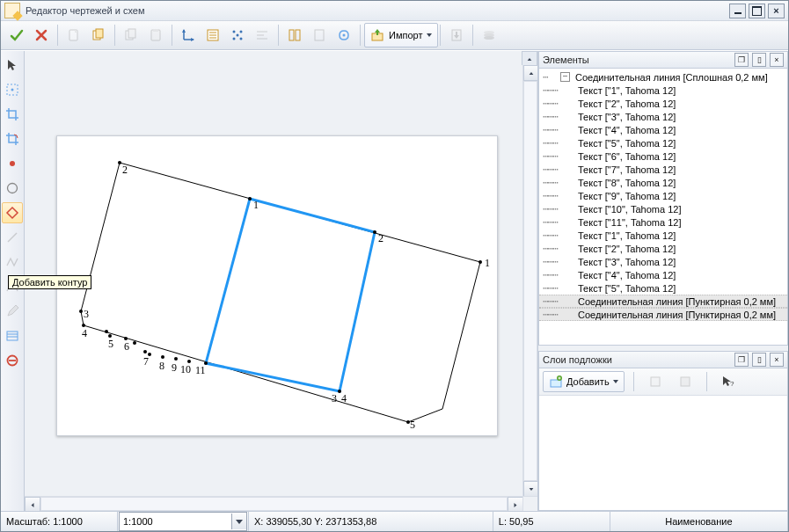 This screenshot has width=789, height=532. I want to click on dropdown-arrow-icon, so click(239, 521).